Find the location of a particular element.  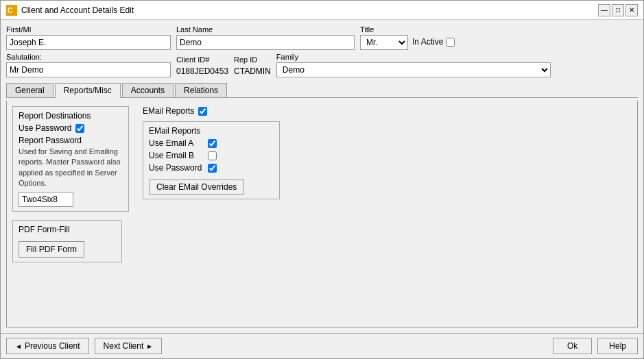

prev-arrow-icon is located at coordinates (19, 346).